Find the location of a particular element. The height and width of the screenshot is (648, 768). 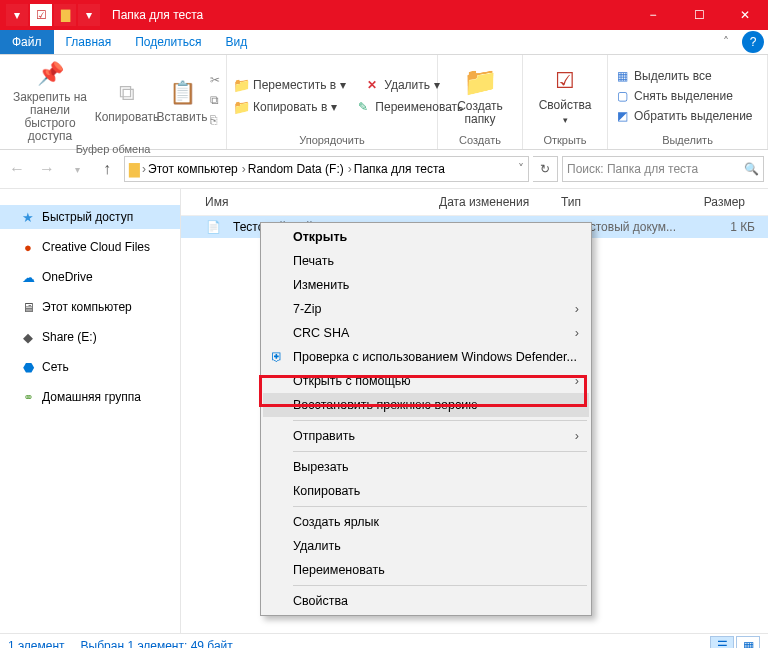

sidebar-item-6: ⚭Домашняя группа is located at coordinates (90, 397).